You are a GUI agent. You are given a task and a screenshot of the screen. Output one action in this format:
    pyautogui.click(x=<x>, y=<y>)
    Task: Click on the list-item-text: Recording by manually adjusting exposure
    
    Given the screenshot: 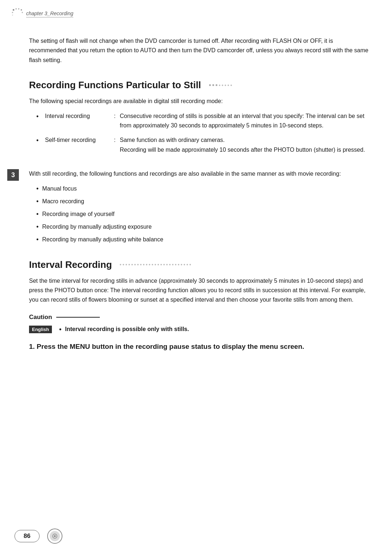 What is the action you would take?
    pyautogui.click(x=97, y=227)
    